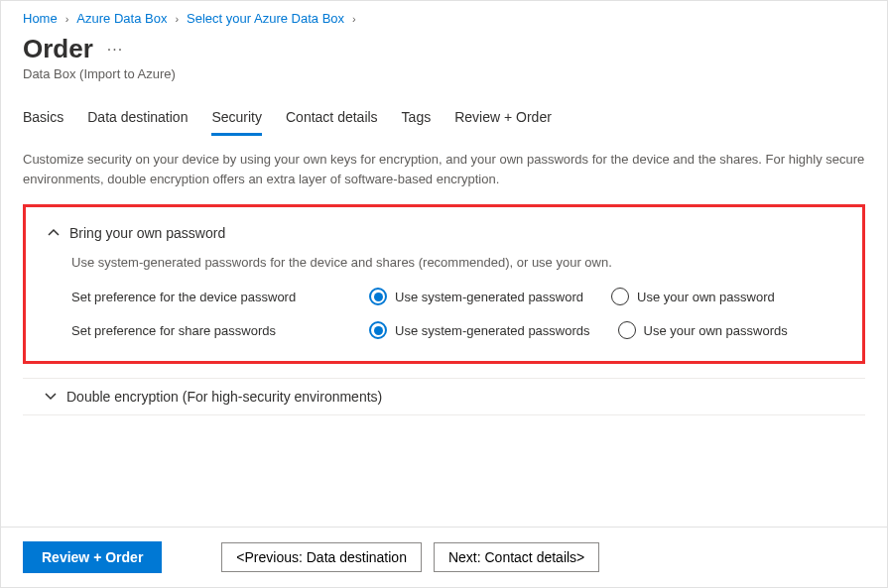 This screenshot has height=588, width=888. Describe the element at coordinates (40, 18) in the screenshot. I see `breadcrumb-link-home: Home` at that location.